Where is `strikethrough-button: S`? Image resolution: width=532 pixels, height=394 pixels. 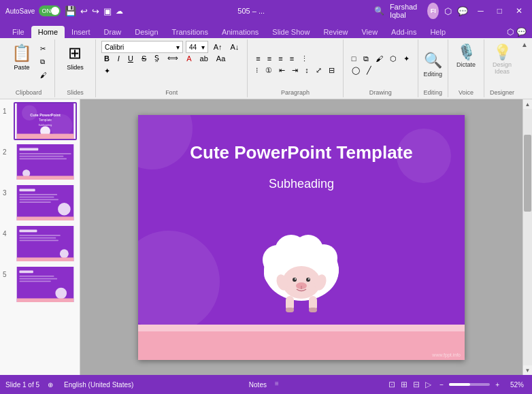 strikethrough-button: S is located at coordinates (144, 59).